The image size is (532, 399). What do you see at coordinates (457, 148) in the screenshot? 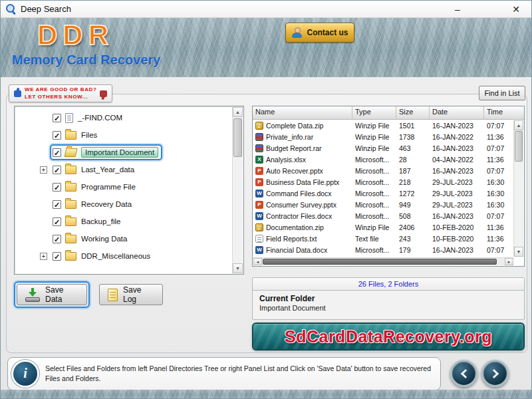
I see `file-date: 16-JAN-2023` at bounding box center [457, 148].